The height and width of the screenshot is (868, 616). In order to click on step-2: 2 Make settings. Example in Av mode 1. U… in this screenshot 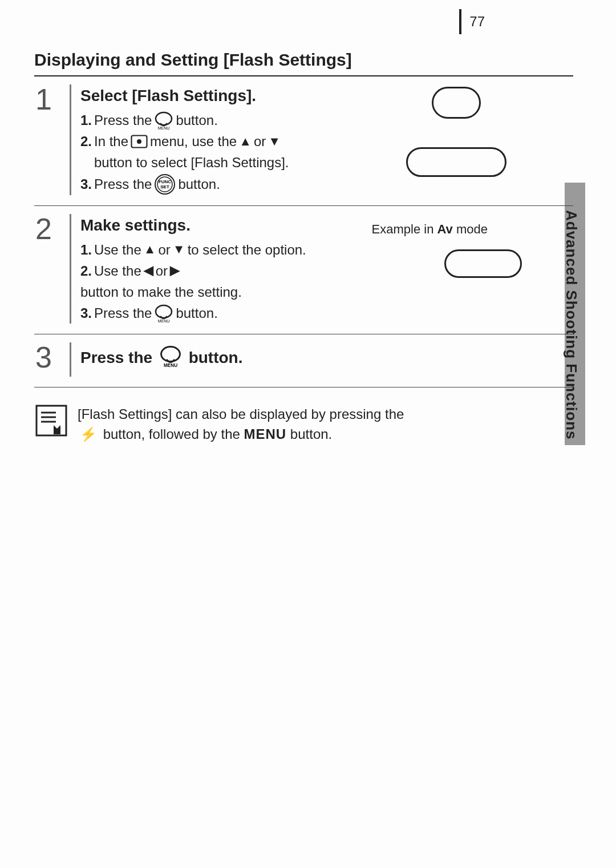, I will do `click(303, 271)`.